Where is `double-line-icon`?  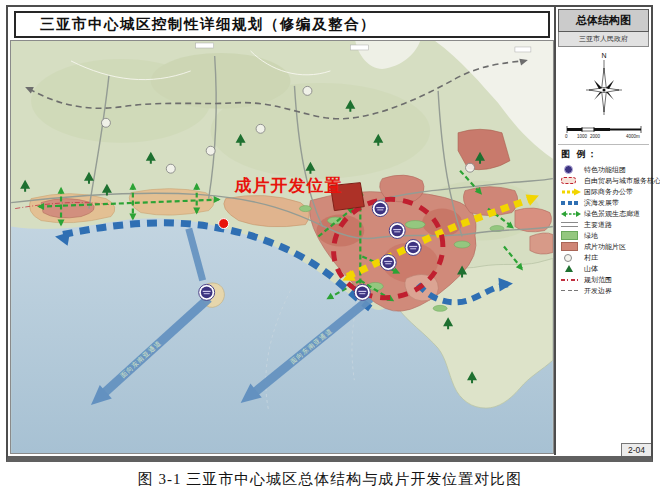
double-line-icon is located at coordinates (571, 224).